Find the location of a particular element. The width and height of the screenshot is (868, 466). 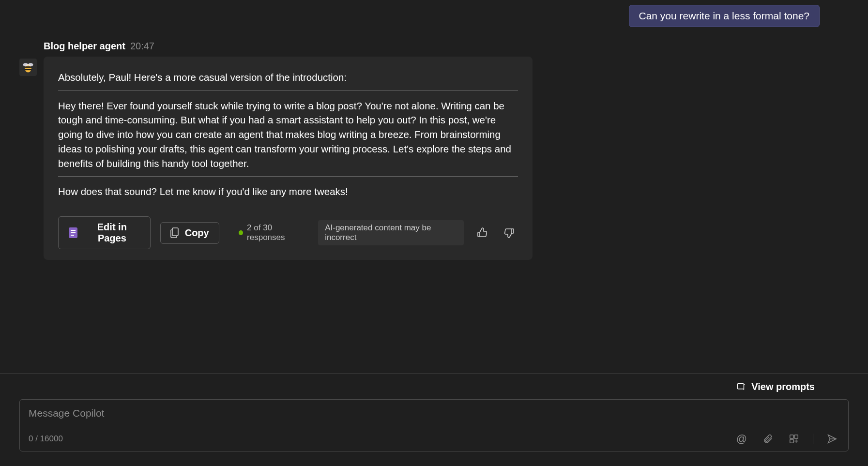

character-count: 0 / 16000 is located at coordinates (46, 439).